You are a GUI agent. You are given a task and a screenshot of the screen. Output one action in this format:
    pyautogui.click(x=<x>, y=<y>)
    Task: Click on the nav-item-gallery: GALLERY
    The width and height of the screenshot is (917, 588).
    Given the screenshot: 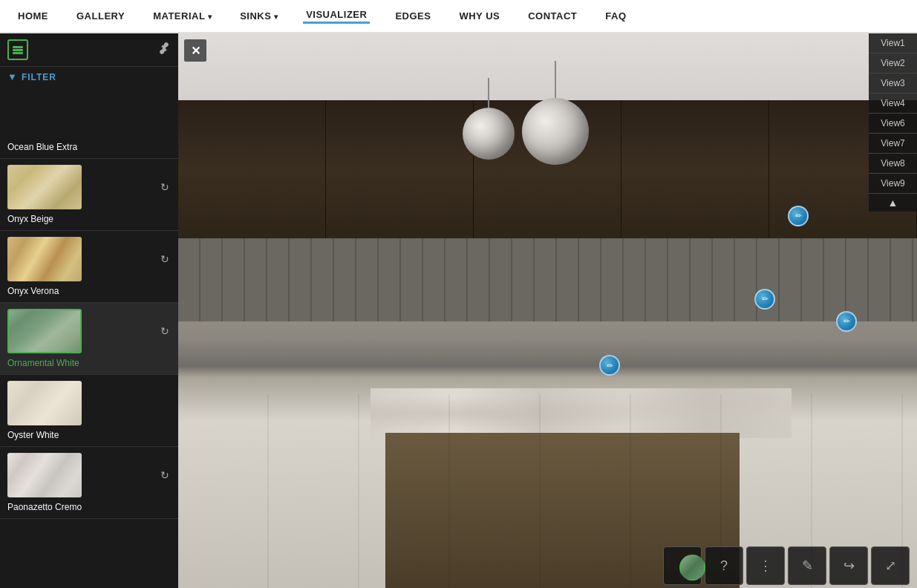 What is the action you would take?
    pyautogui.click(x=101, y=16)
    